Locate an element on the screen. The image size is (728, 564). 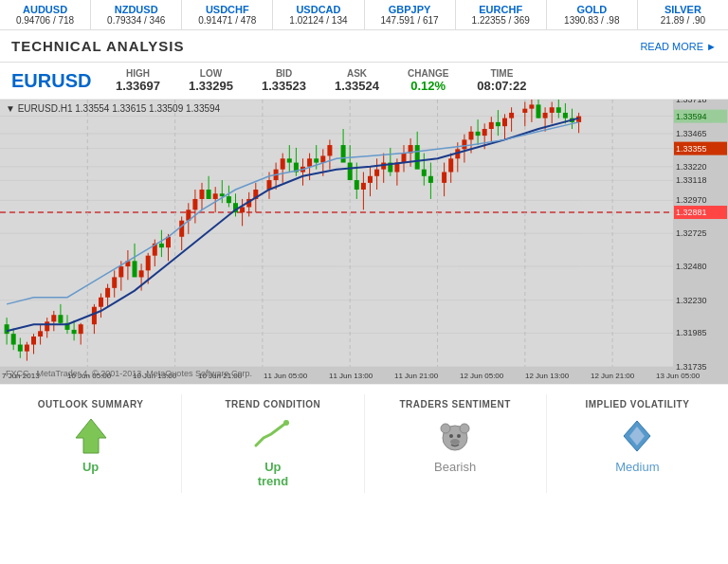
ticker-nzdusd: NZDUSD 0.79334 / 346 is located at coordinates (136, 15).